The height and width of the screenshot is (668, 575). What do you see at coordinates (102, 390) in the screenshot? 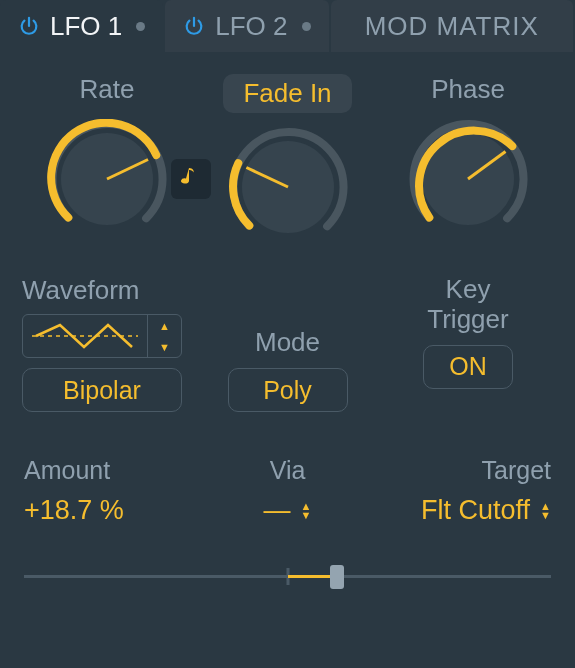
I see `polarity-button: Bipolar` at bounding box center [102, 390].